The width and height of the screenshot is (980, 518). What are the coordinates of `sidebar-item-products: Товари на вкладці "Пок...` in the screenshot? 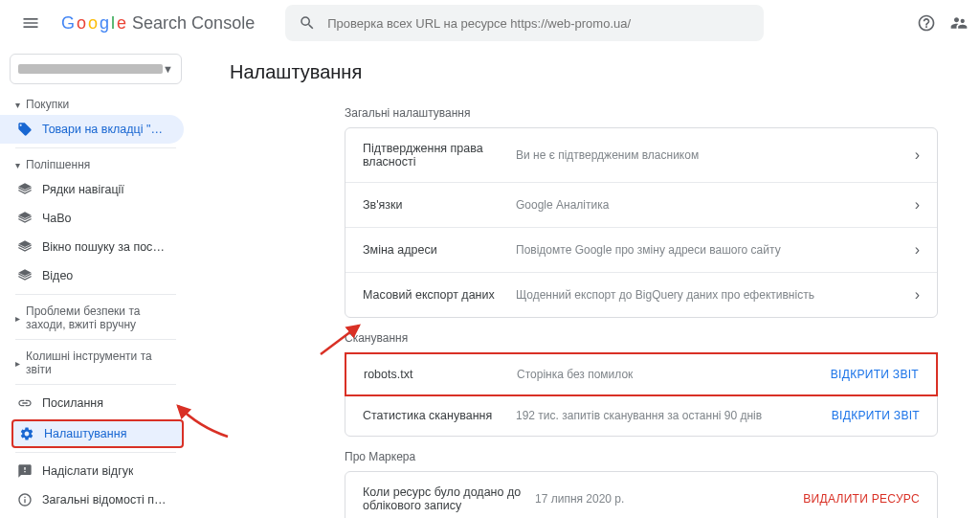 It's located at (92, 129).